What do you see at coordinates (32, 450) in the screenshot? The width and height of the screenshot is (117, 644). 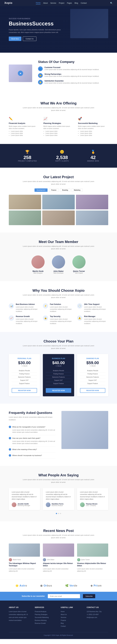 I see `faq-question-3: What is the meaning of free entry?` at bounding box center [32, 450].